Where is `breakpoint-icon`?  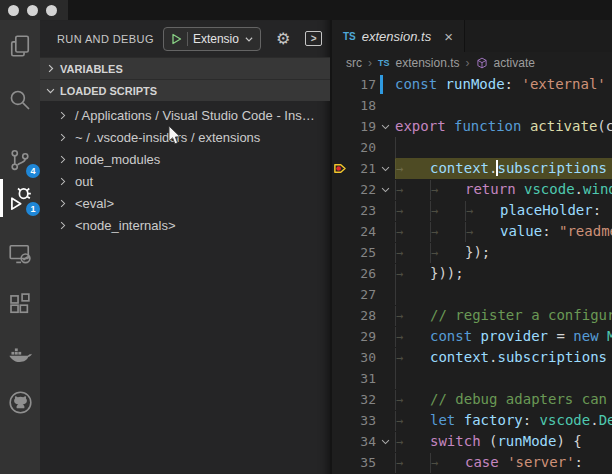 breakpoint-icon is located at coordinates (340, 168).